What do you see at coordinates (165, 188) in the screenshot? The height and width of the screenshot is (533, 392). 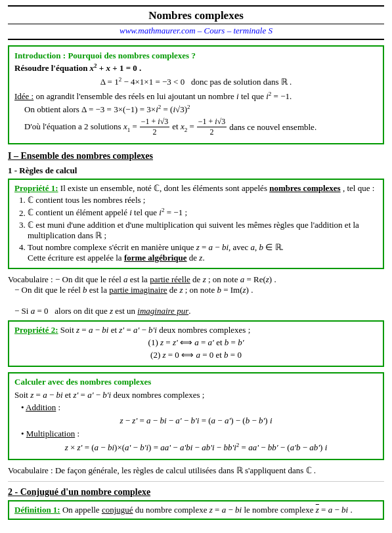 I see `property1-intro: Il existe un ensemble, noté ℂ, dont les …` at bounding box center [165, 188].